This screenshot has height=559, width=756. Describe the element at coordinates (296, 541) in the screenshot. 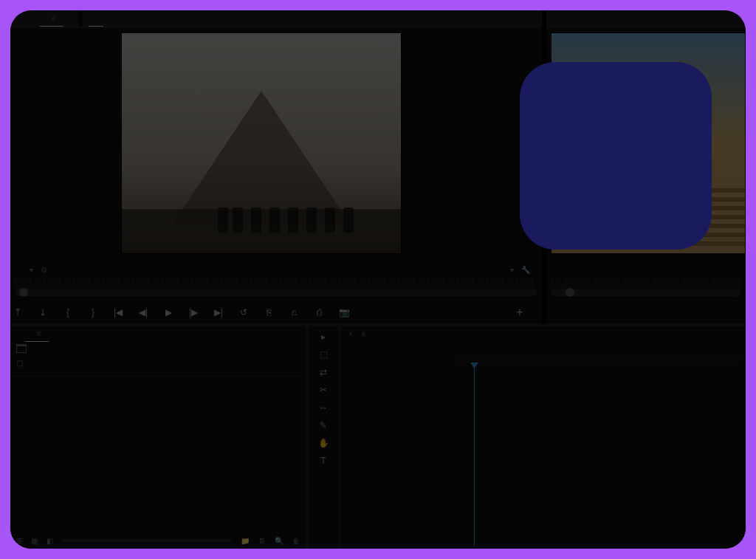

I see `trash-icon: 🗑` at that location.